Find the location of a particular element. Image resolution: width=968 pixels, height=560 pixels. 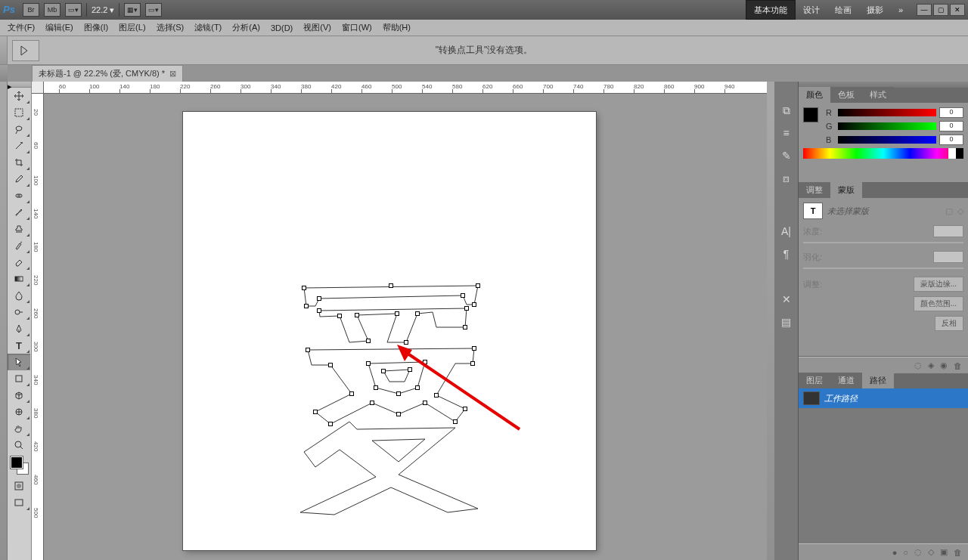

gradient-tool is located at coordinates (19, 279).